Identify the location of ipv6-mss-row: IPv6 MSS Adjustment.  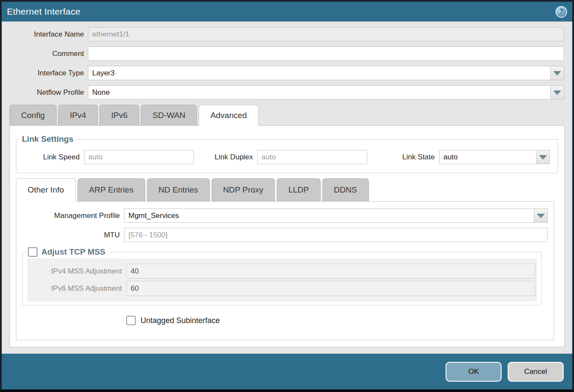
(282, 289).